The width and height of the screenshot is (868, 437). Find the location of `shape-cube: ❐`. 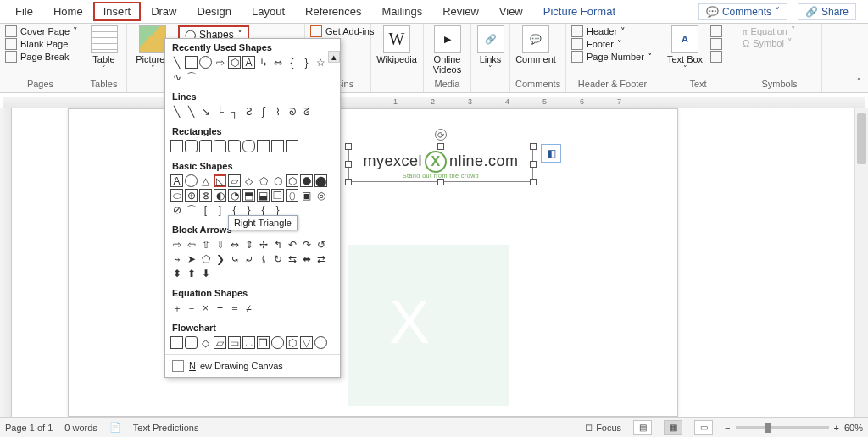

shape-cube: ❐ is located at coordinates (278, 195).